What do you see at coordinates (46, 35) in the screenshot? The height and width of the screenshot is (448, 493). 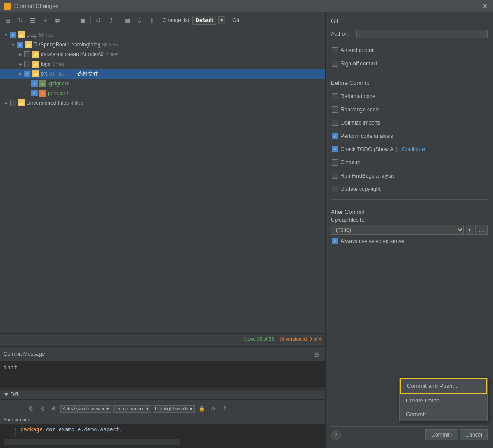 I see `tree-count-blog: 38 files` at bounding box center [46, 35].